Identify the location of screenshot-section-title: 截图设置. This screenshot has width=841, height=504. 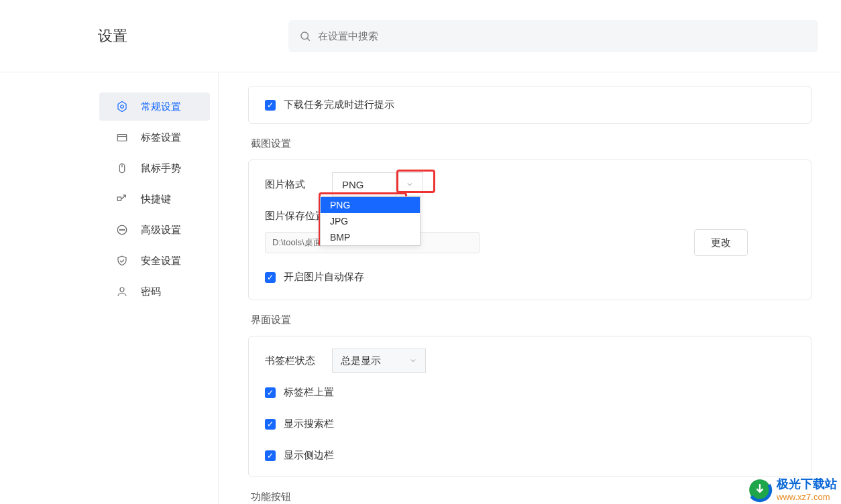
(531, 143).